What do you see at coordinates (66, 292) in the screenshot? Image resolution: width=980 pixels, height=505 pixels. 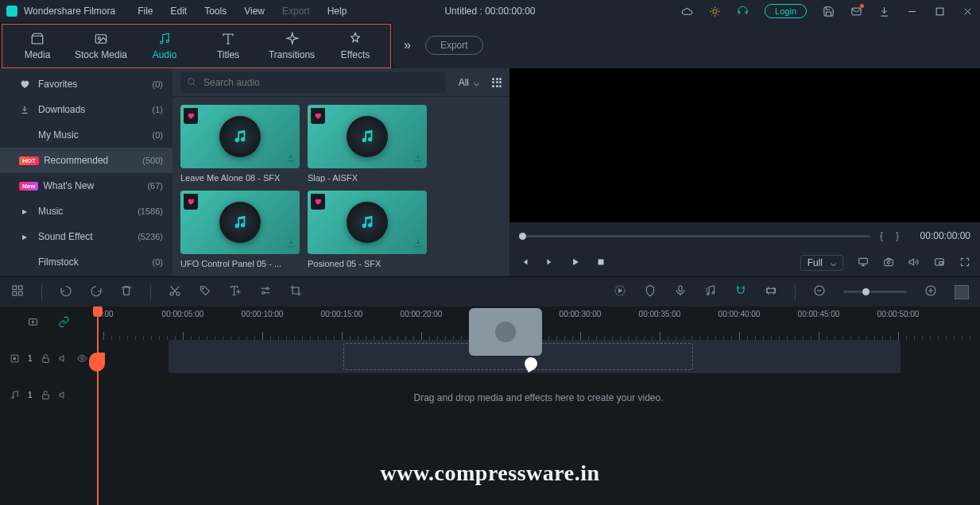 I see `undo-icon` at bounding box center [66, 292].